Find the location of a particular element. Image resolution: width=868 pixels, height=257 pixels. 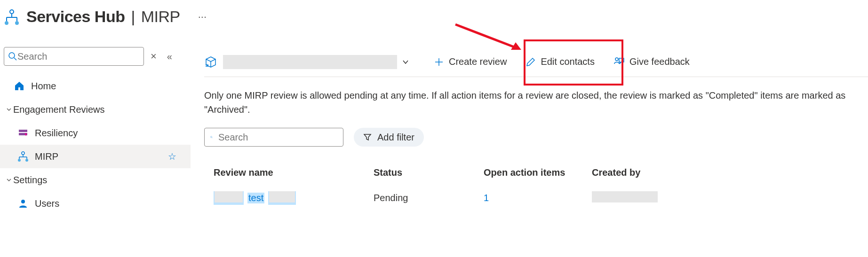

sidebar-item-home: Home is located at coordinates (95, 86).